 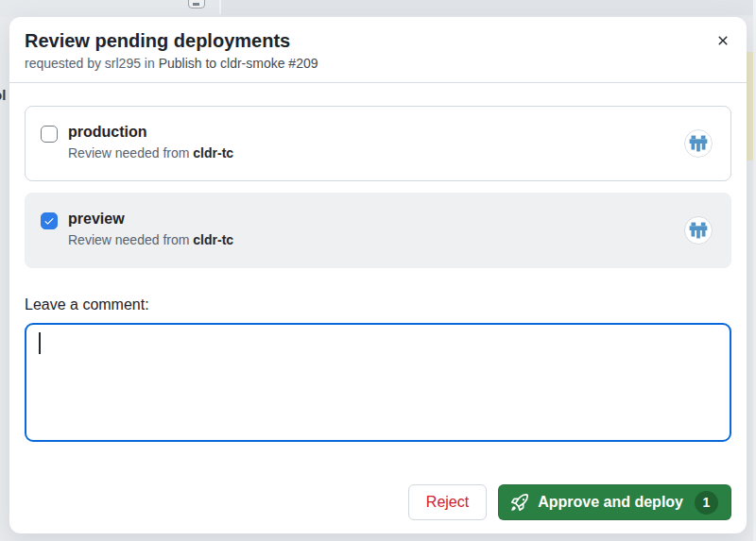 What do you see at coordinates (151, 228) in the screenshot?
I see `environment-text: preview Review needed from cldr-tc` at bounding box center [151, 228].